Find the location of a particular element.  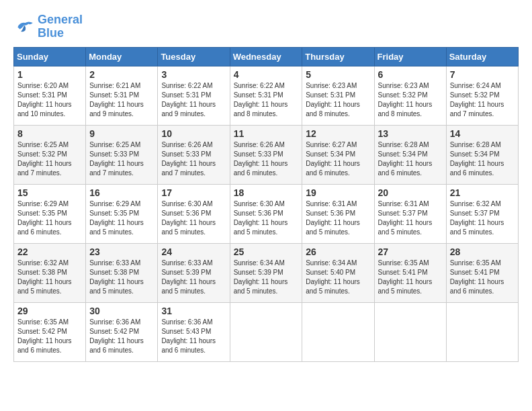

calendar-cell: 9 Sunrise: 6:25 AMSunset: 5:33 PMDayligh… is located at coordinates (122, 154).